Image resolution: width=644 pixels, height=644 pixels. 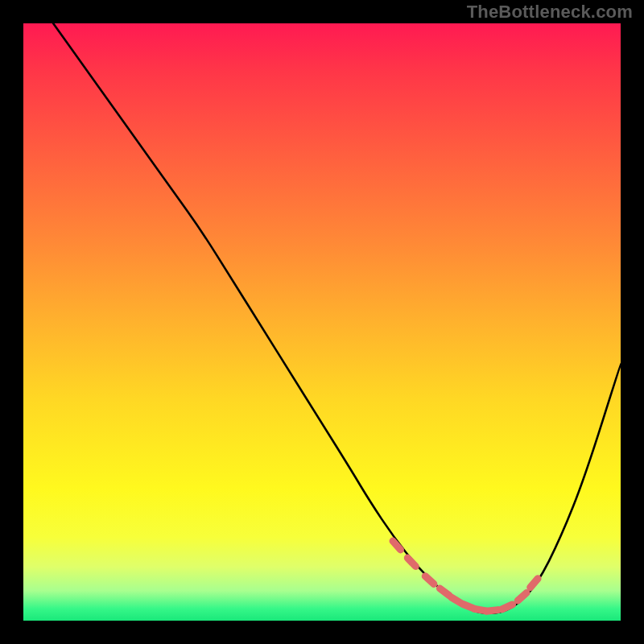 What do you see at coordinates (550, 12) in the screenshot?
I see `watermark-text: TheBottleneck.com` at bounding box center [550, 12].